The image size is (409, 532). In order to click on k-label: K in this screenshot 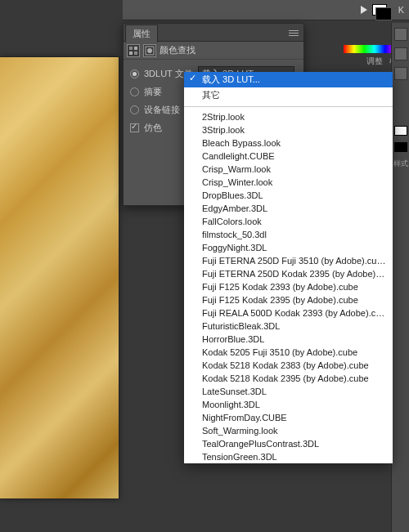, I will do `click(401, 10)`.